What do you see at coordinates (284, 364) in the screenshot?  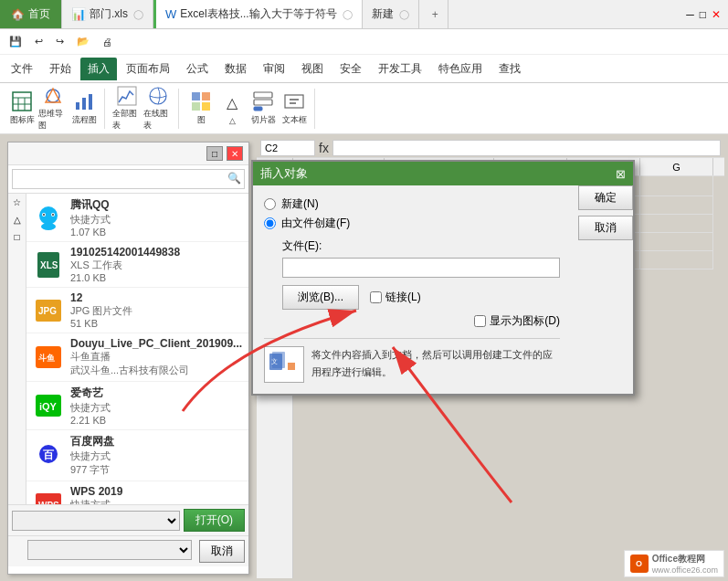 I see `desc-icon: 文` at bounding box center [284, 364].